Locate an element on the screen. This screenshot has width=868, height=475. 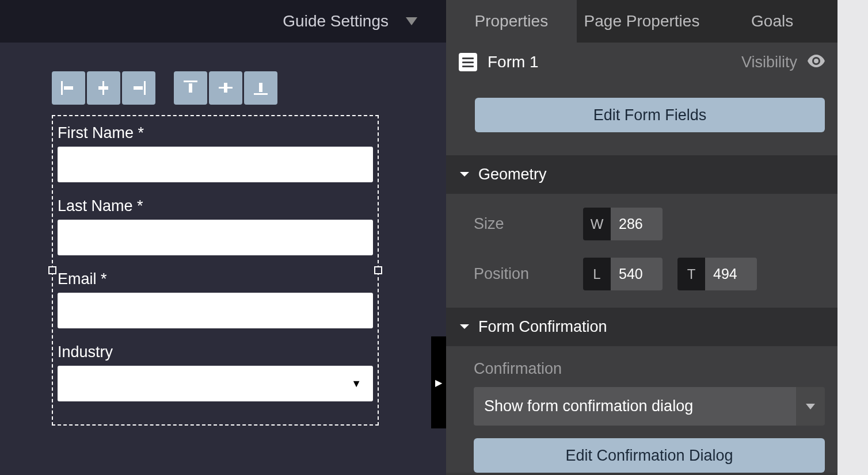
field-label: First Name * is located at coordinates (215, 133).